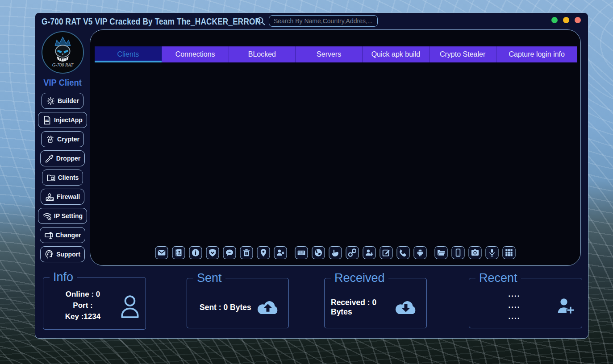  What do you see at coordinates (537, 54) in the screenshot?
I see `tab-capture-login-info: Capture login info` at bounding box center [537, 54].